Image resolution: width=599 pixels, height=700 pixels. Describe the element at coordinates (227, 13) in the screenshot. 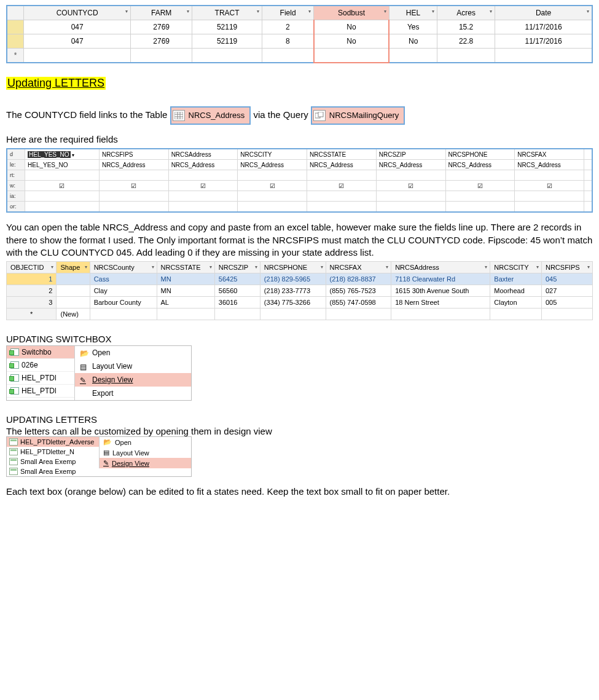

I see `col-tract: TRACT▾` at that location.